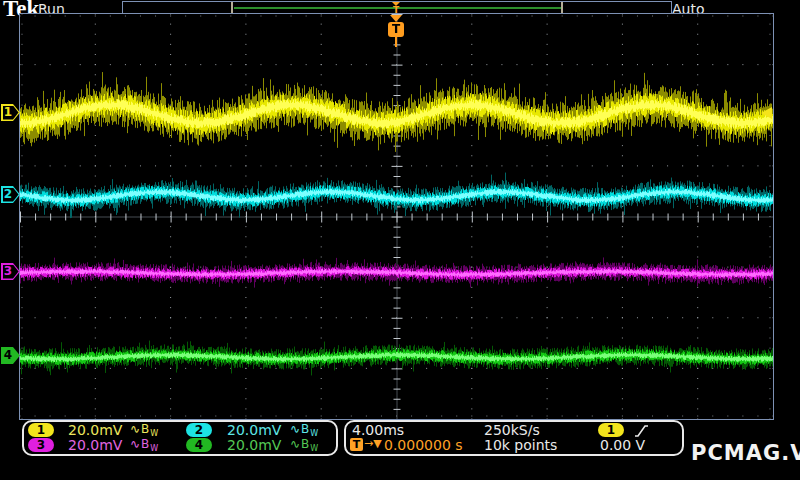 The height and width of the screenshot is (480, 800). What do you see at coordinates (520, 445) in the screenshot?
I see `record-length: 10k points` at bounding box center [520, 445].